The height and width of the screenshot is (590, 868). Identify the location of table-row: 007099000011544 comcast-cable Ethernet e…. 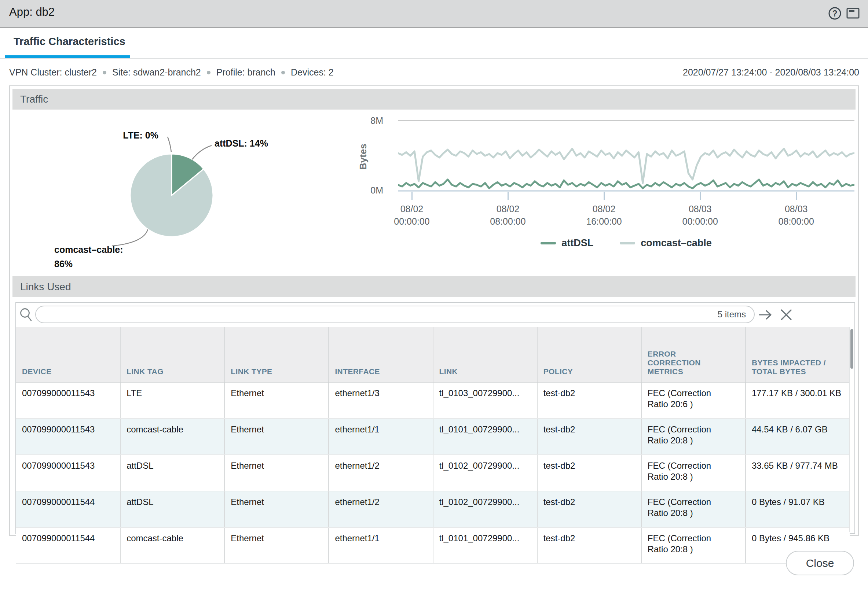
(433, 546).